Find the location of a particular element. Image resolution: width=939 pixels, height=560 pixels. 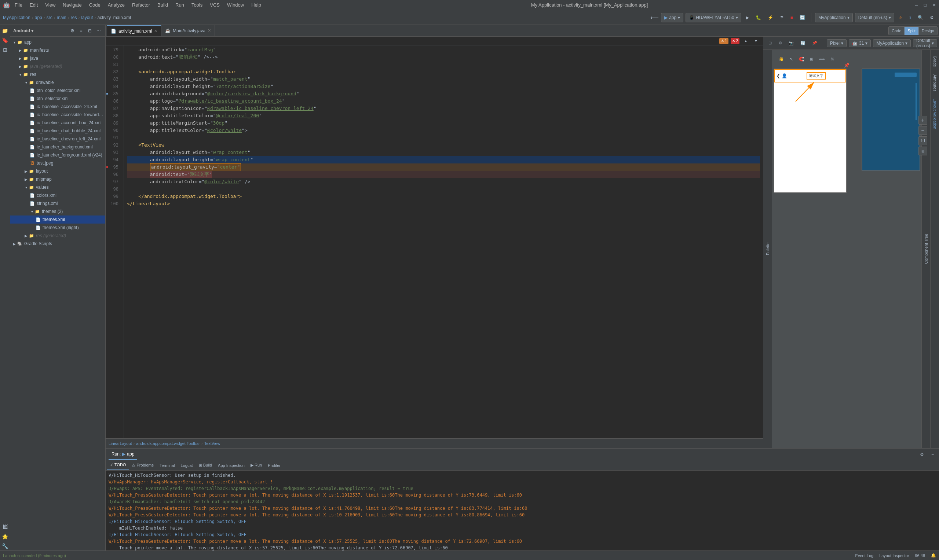

collapse-all-button: ▲ is located at coordinates (746, 41).